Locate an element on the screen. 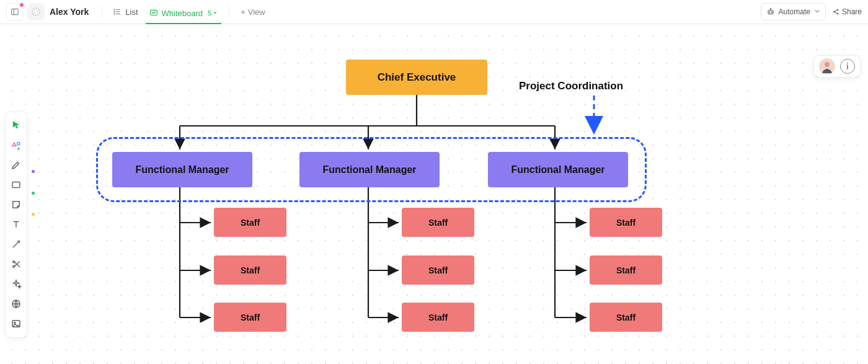 Image resolution: width=868 pixels, height=364 pixels. tool-sparkle is located at coordinates (16, 284).